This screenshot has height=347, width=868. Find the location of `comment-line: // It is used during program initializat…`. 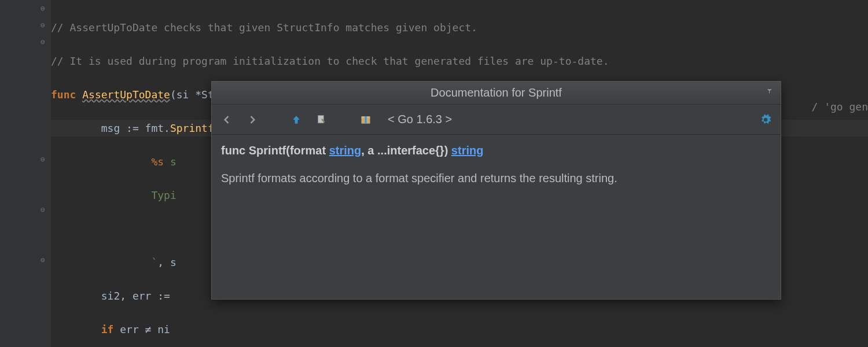

comment-line: // It is used during program initializat… is located at coordinates (330, 61).